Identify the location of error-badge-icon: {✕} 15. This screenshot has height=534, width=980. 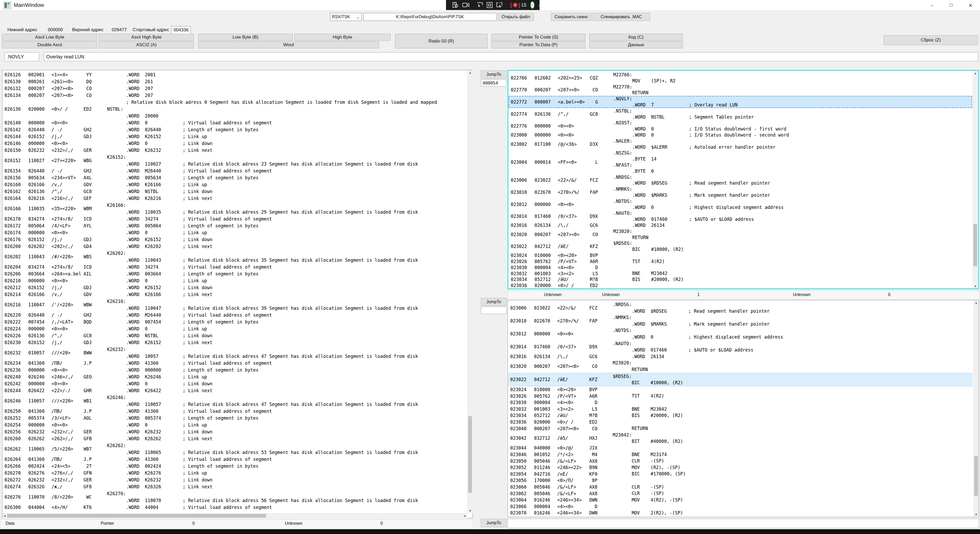
(518, 5).